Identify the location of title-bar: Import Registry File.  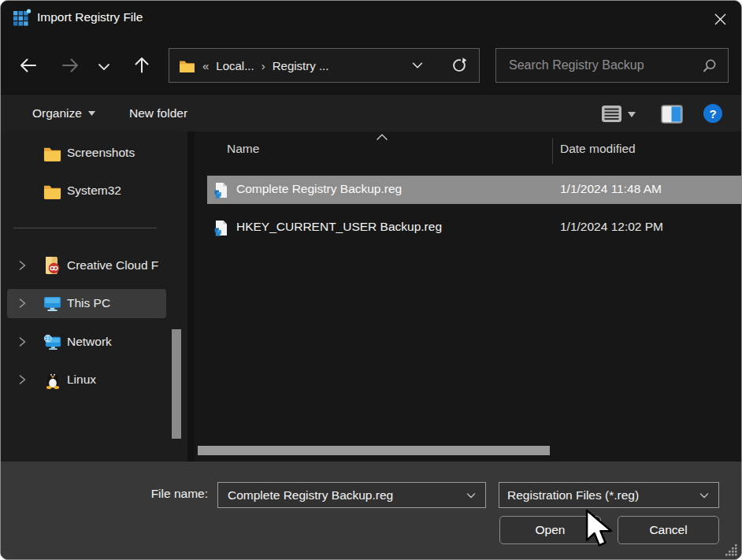
(371, 19).